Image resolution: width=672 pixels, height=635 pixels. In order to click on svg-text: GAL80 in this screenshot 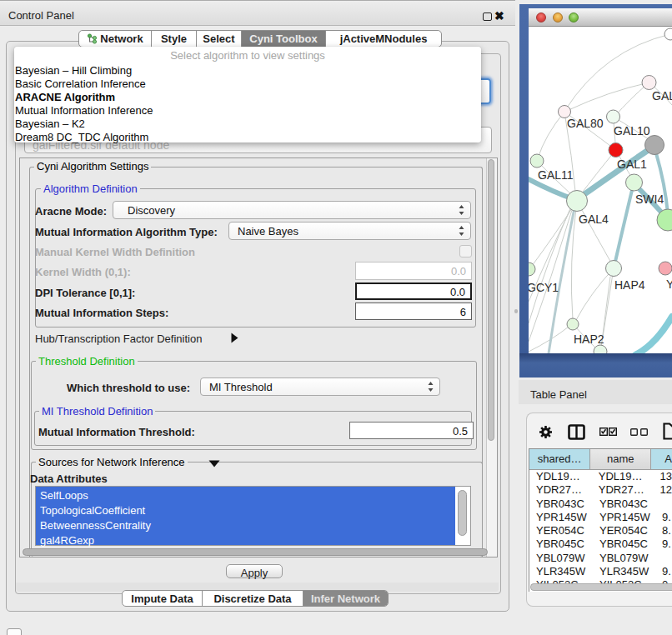, I will do `click(585, 123)`.